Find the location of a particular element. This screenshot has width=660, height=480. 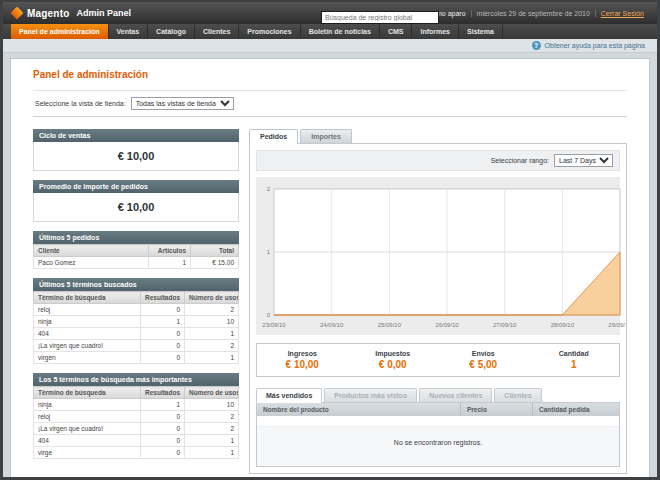

grid-tab: Nuevos clientes is located at coordinates (456, 395).